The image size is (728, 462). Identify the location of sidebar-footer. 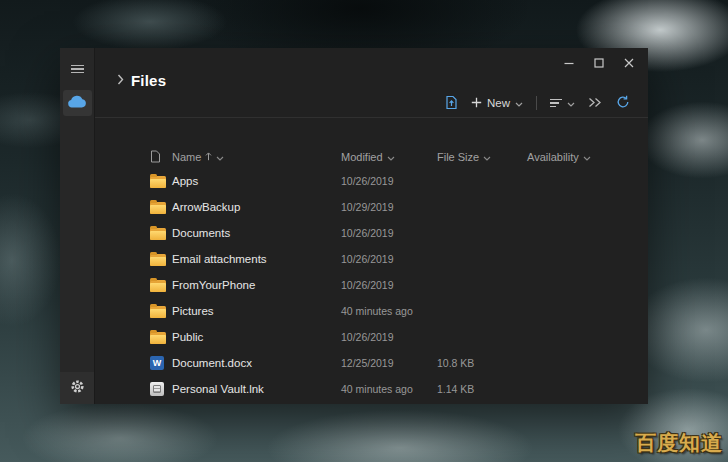
(77, 388).